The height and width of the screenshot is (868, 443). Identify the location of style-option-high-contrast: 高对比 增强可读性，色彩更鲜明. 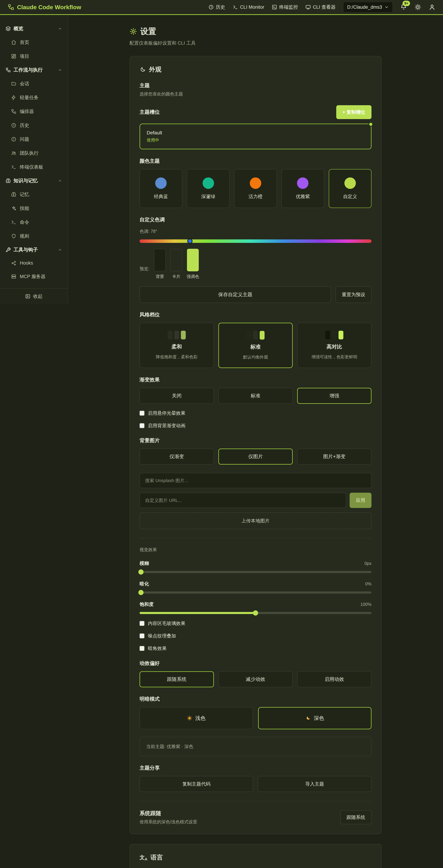
(334, 345).